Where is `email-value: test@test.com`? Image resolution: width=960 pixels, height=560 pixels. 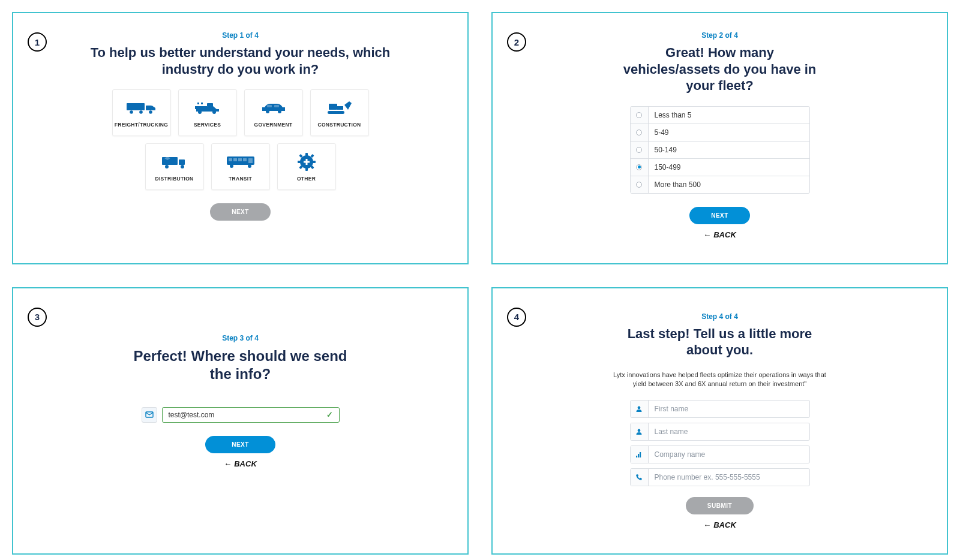
email-value: test@test.com is located at coordinates (247, 415).